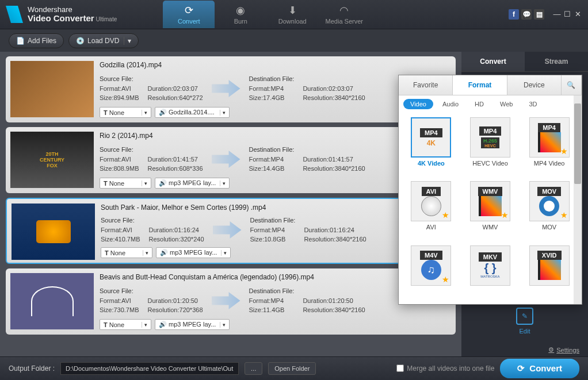 The width and height of the screenshot is (588, 380). Describe the element at coordinates (128, 41) in the screenshot. I see `chevron-down-icon: ▾` at that location.